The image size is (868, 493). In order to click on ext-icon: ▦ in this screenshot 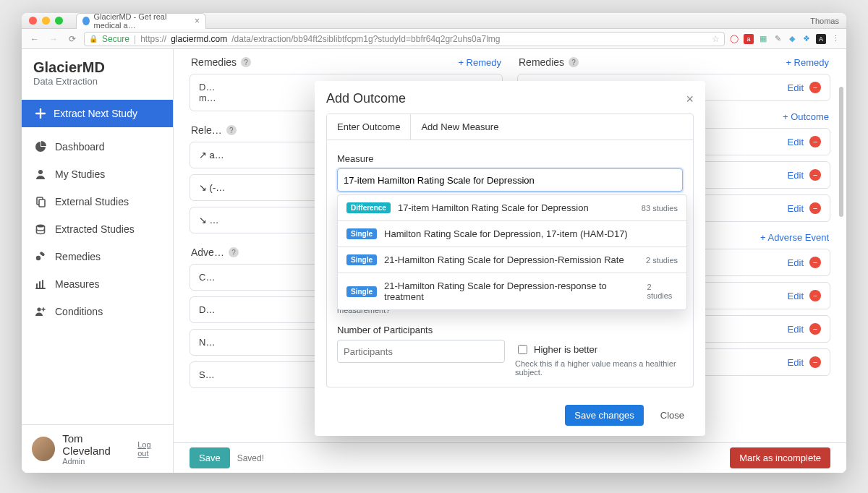, I will do `click(763, 39)`.